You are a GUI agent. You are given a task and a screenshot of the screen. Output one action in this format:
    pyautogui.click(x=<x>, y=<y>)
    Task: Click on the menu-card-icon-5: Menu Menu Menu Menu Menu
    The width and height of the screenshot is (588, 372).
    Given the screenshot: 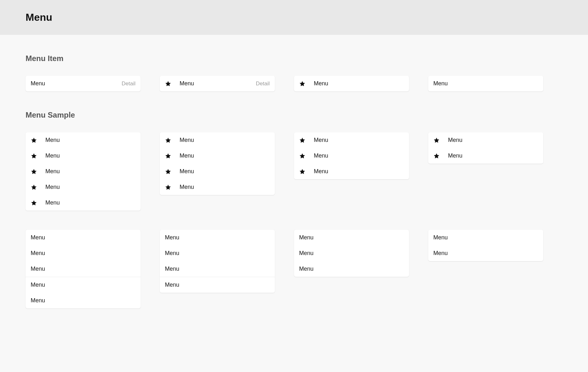 What is the action you would take?
    pyautogui.click(x=83, y=171)
    